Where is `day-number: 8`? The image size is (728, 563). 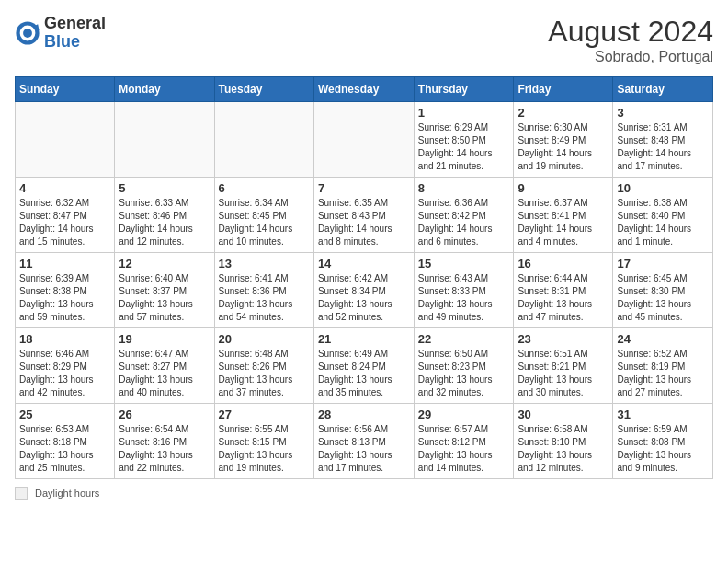 day-number: 8 is located at coordinates (464, 188).